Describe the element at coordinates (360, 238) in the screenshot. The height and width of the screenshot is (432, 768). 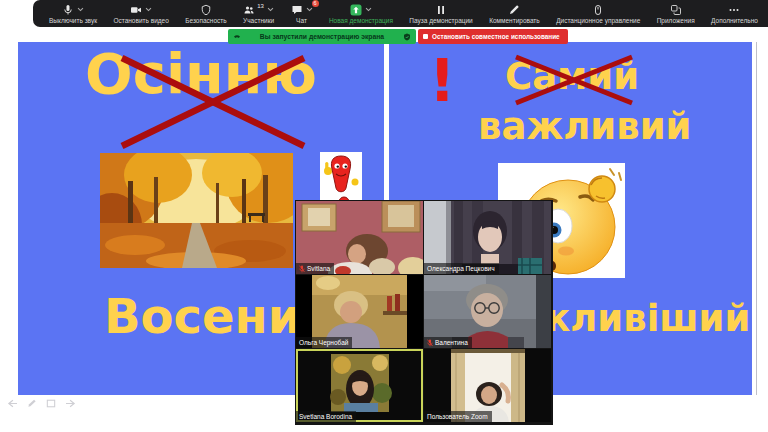
I see `video-tile-svitlana: Svitlana` at that location.